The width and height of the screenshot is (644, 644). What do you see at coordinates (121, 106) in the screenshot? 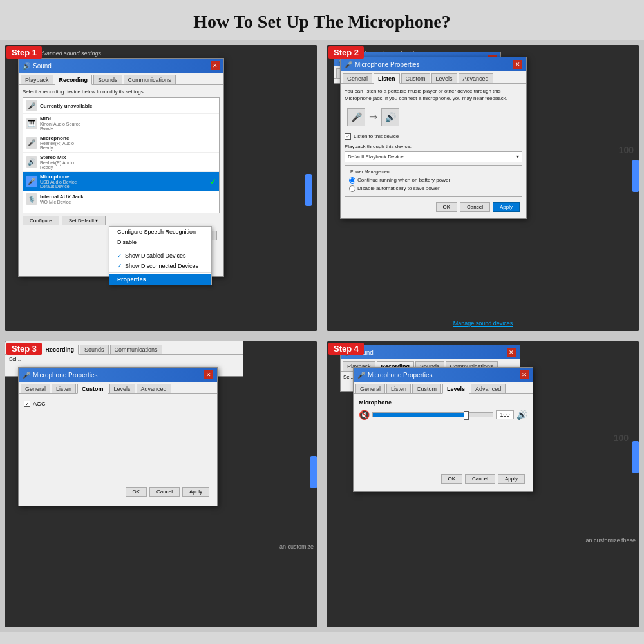
I see `list-item: 🎤 Currently unavailable` at bounding box center [121, 106].